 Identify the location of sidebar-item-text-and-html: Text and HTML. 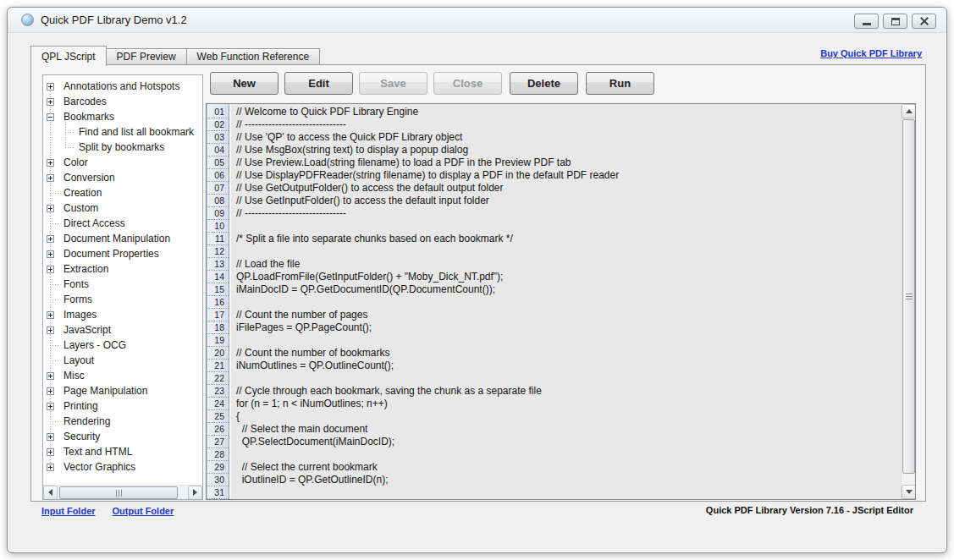
(123, 452).